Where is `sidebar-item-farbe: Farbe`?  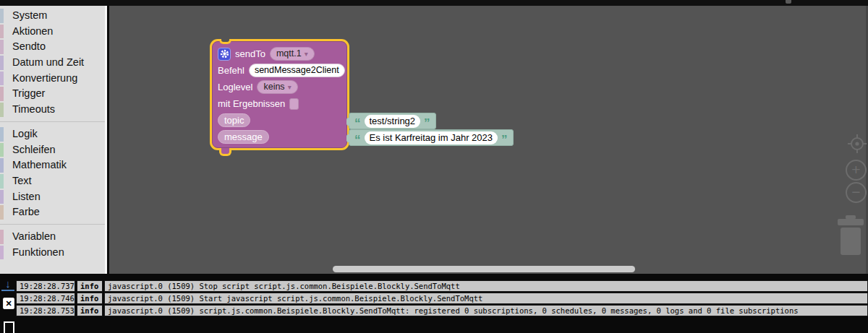 sidebar-item-farbe: Farbe is located at coordinates (52, 212).